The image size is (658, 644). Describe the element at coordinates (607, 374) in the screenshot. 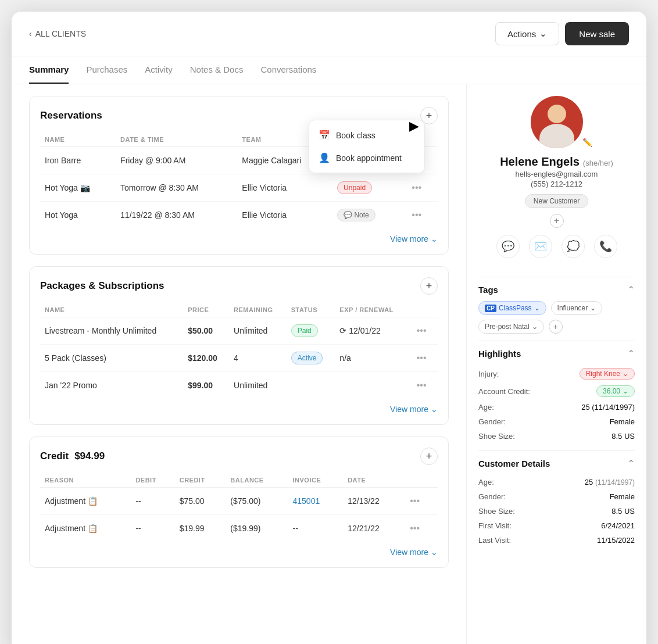

I see `injury-badge: Right Knee ⌄` at that location.